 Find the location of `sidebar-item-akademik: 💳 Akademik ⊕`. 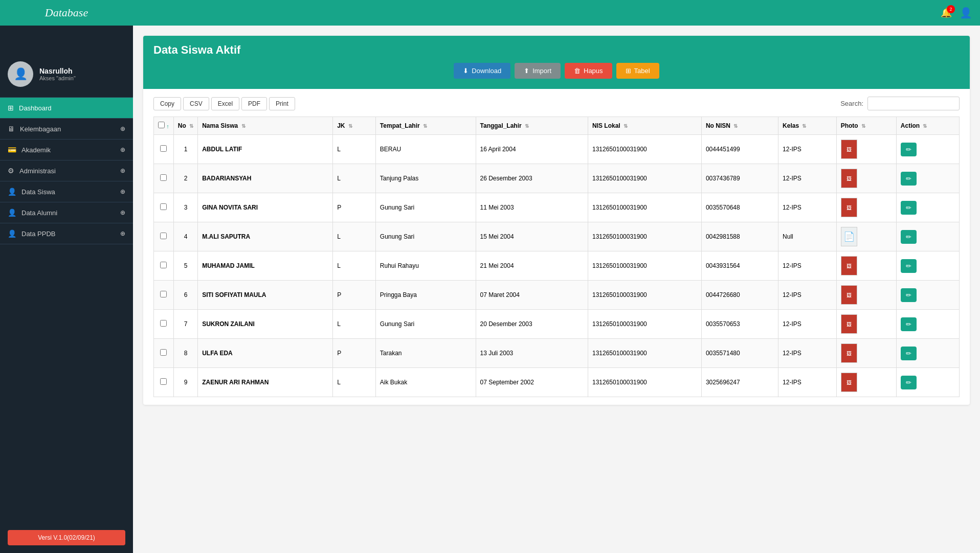

sidebar-item-akademik: 💳 Akademik ⊕ is located at coordinates (66, 150).